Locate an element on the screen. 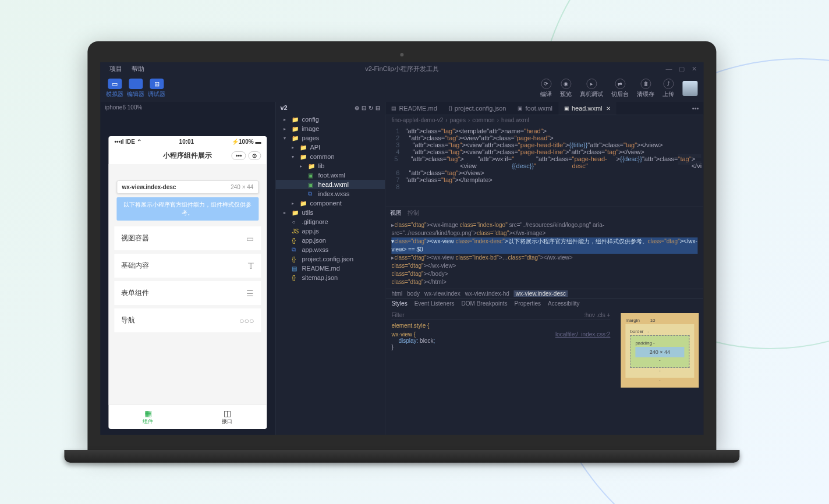  action-切后台: ⇄切后台 is located at coordinates (620, 88).